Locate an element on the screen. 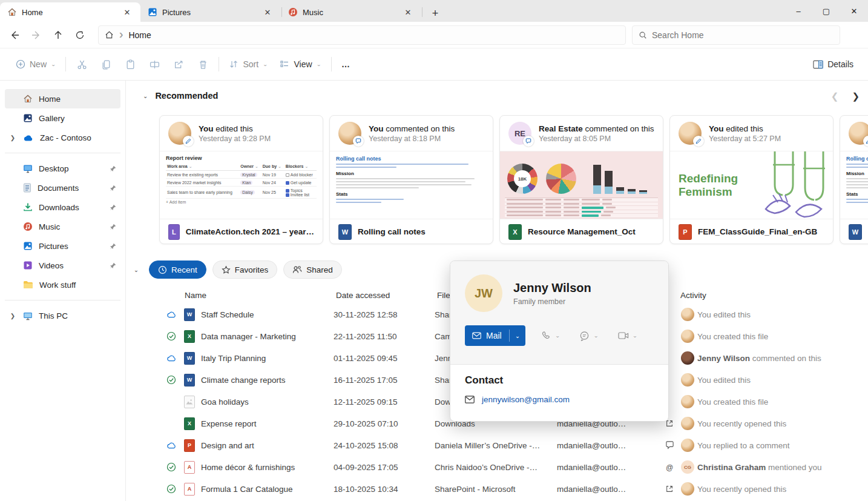 This screenshot has height=501, width=868. maximize-button: ▢ is located at coordinates (826, 11).